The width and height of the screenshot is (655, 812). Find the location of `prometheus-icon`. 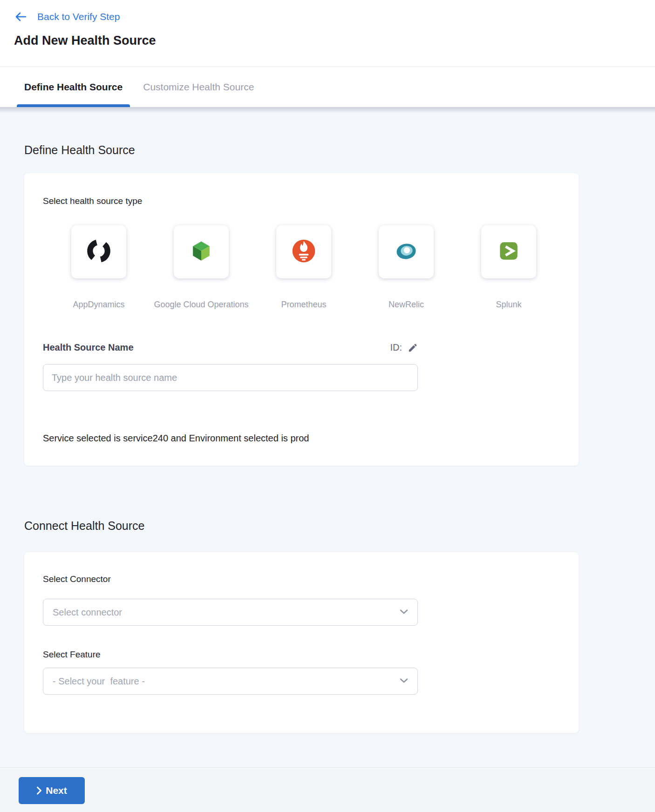

prometheus-icon is located at coordinates (304, 252).